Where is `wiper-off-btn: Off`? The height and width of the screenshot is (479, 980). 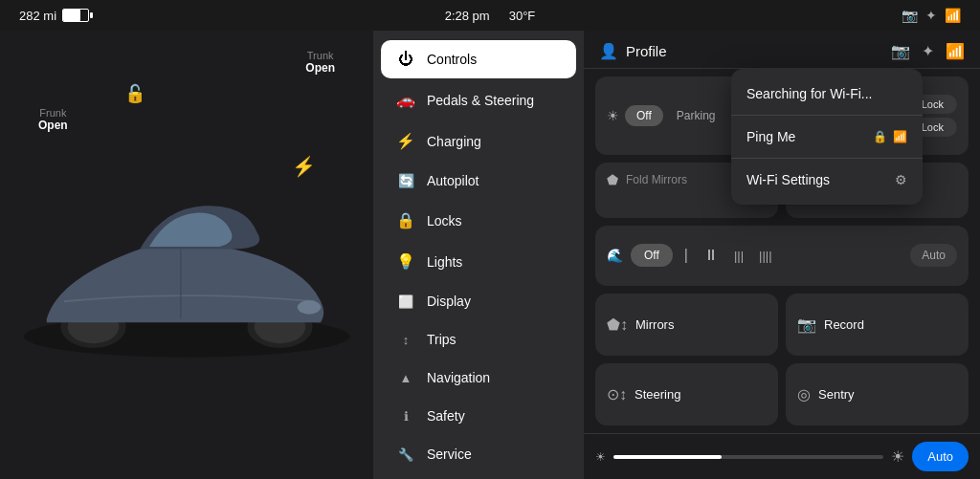 wiper-off-btn: Off is located at coordinates (652, 255).